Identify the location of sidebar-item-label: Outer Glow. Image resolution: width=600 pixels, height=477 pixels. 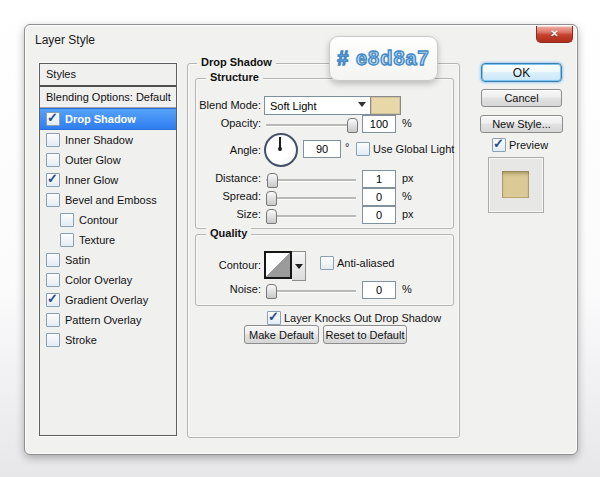
(93, 160).